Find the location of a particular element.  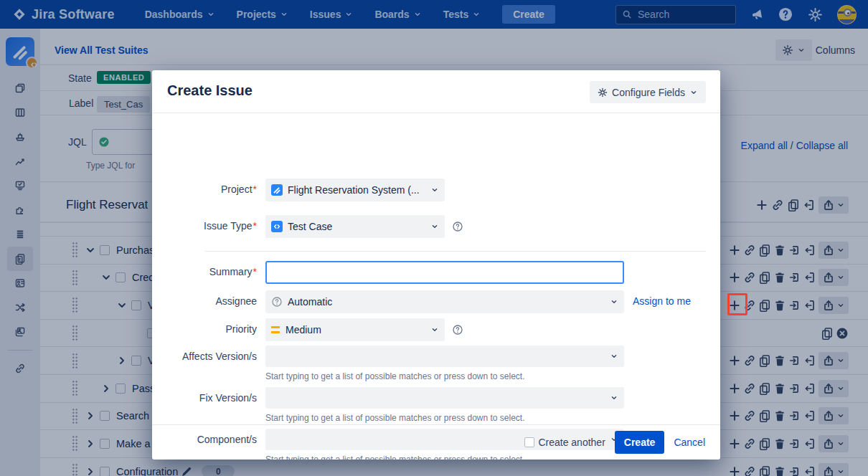

fix-version-select is located at coordinates (445, 398).